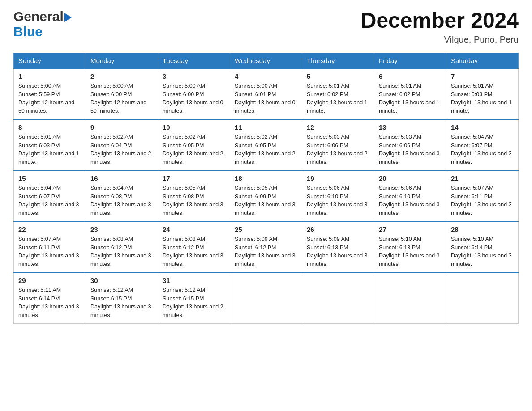 The image size is (532, 411). Describe the element at coordinates (266, 94) in the screenshot. I see `table-row: 4 Sunrise: 5:00 AMSunset: 6:01 PMDayligh…` at that location.